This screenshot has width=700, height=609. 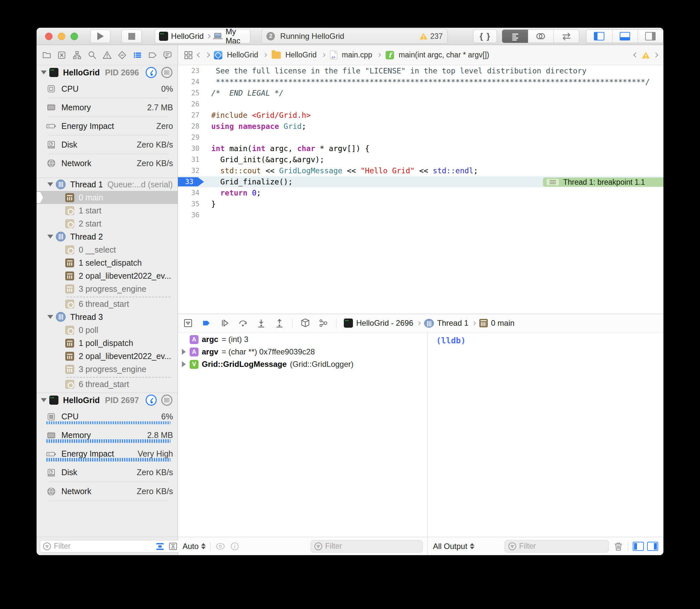 What do you see at coordinates (207, 55) in the screenshot?
I see `go-forward-button` at bounding box center [207, 55].